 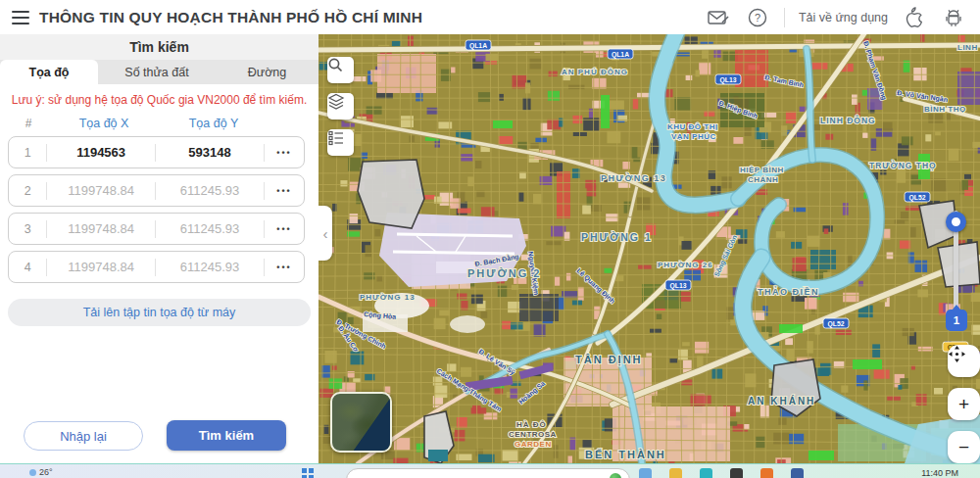 What do you see at coordinates (956, 320) in the screenshot?
I see `zoom-level-badge: 1` at bounding box center [956, 320].